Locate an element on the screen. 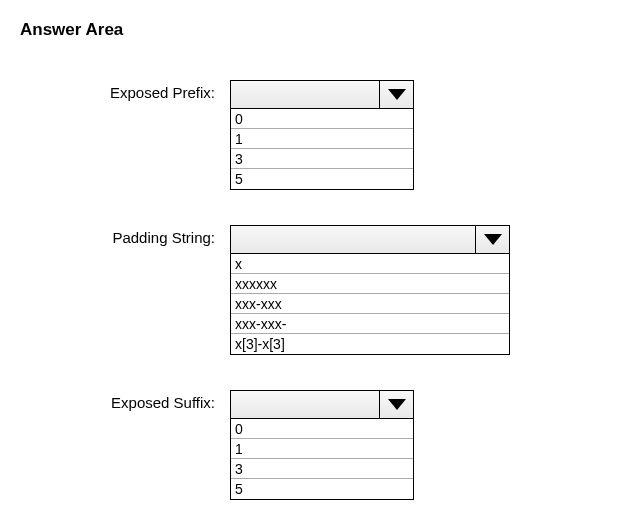 The height and width of the screenshot is (508, 642). exposed-suffix-option: 1 is located at coordinates (322, 449).